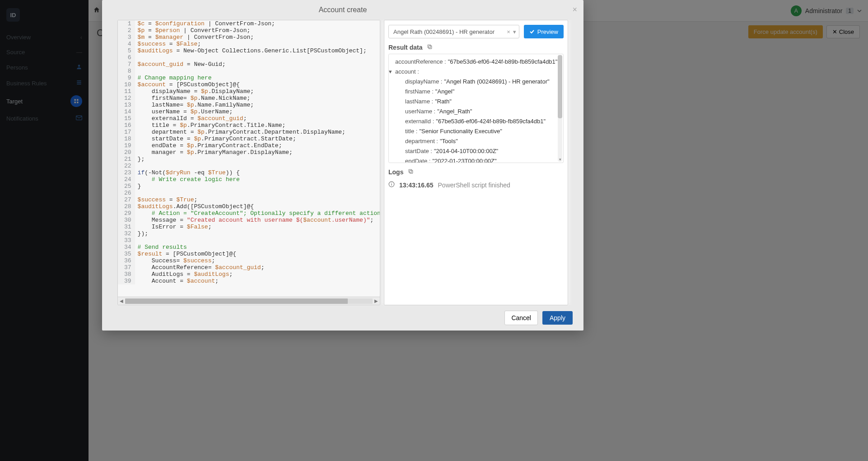 This screenshot has width=868, height=461. Describe the element at coordinates (396, 172) in the screenshot. I see `logs-title: Logs` at that location.